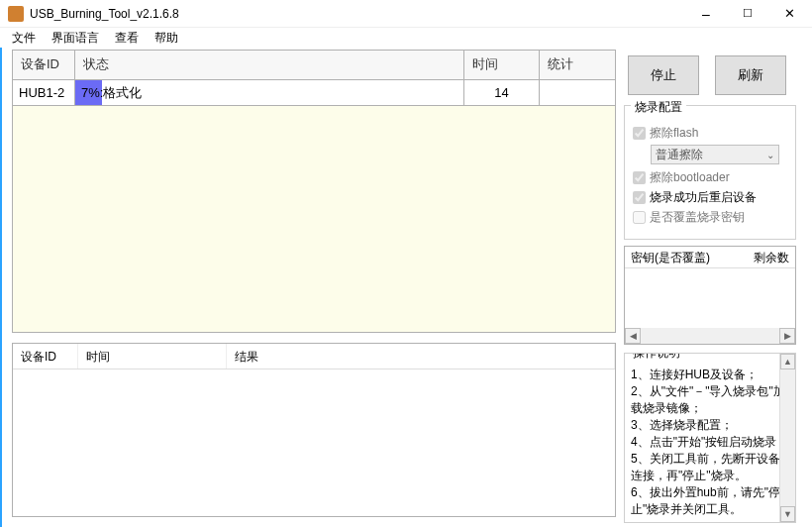 The width and height of the screenshot is (812, 527). Describe the element at coordinates (657, 357) in the screenshot. I see `instructions-title: 操作说明` at that location.